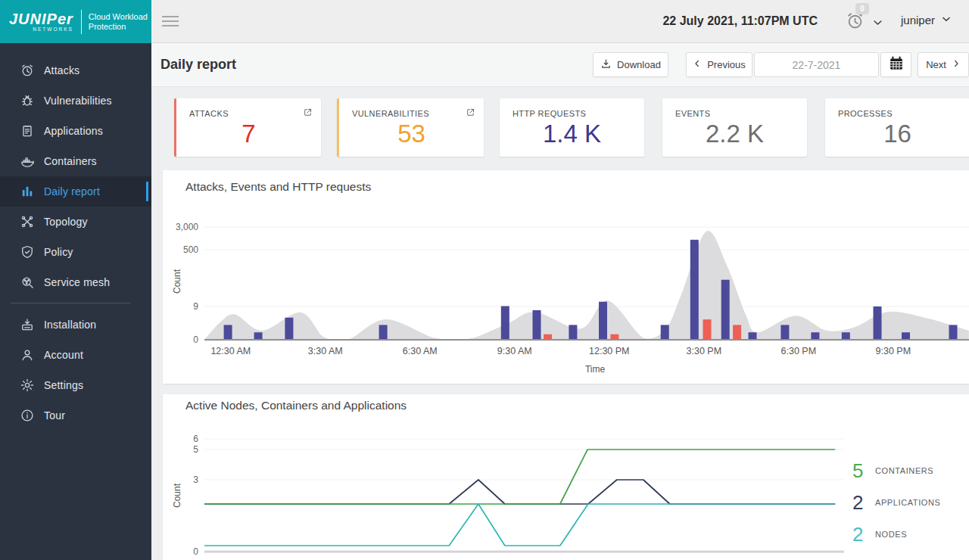 The width and height of the screenshot is (969, 560). Describe the element at coordinates (70, 303) in the screenshot. I see `sidebar-divider` at that location.